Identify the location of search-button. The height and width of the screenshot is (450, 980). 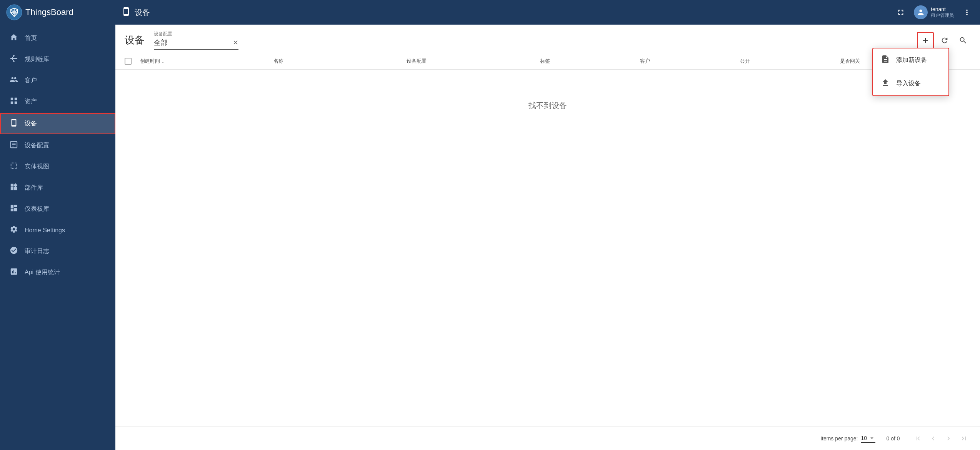
(963, 40).